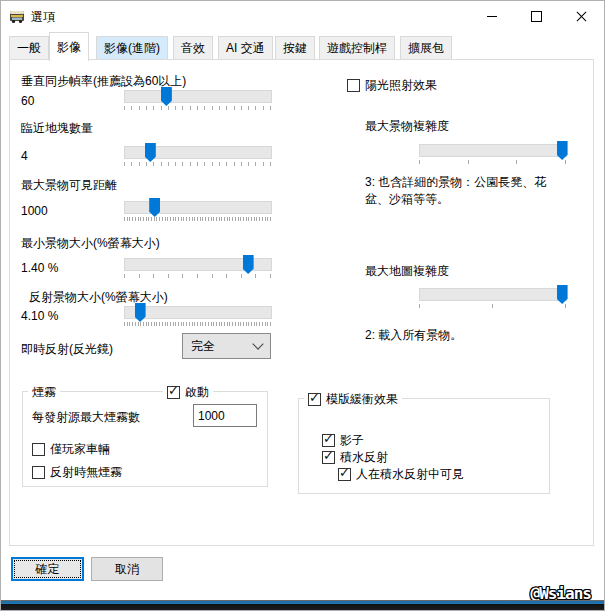 The width and height of the screenshot is (605, 611). I want to click on smoke-enable-label: 啟動, so click(197, 392).